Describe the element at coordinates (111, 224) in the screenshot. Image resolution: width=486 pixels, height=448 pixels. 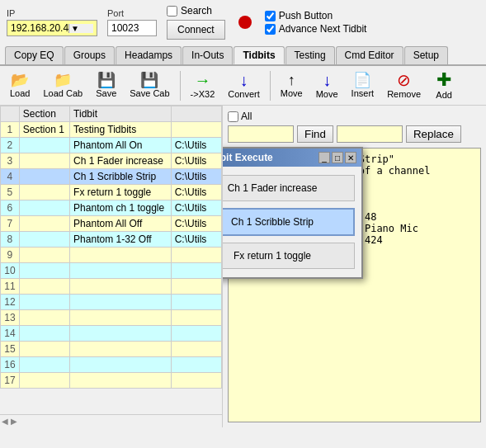
I see `table-row: 7Phantom All OffC:\Utils` at that location.